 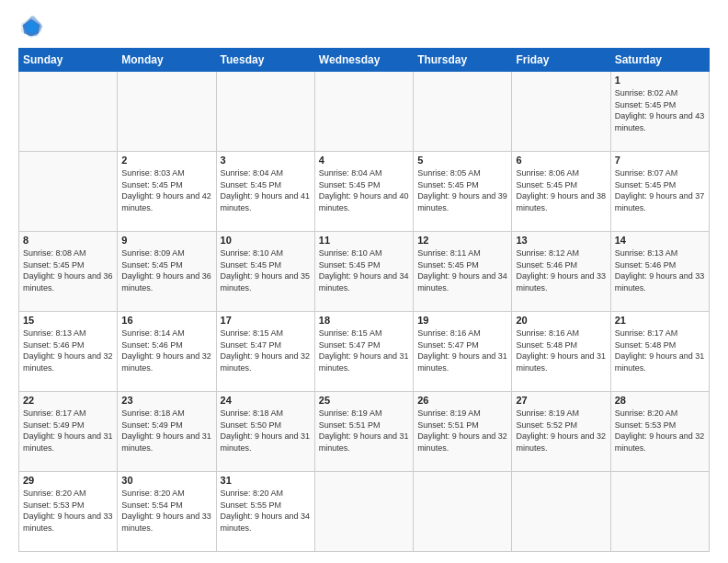 I want to click on day-info: Sunrise: 8:19 AMSunset: 5:51 PMDaylight:…, so click(x=462, y=431).